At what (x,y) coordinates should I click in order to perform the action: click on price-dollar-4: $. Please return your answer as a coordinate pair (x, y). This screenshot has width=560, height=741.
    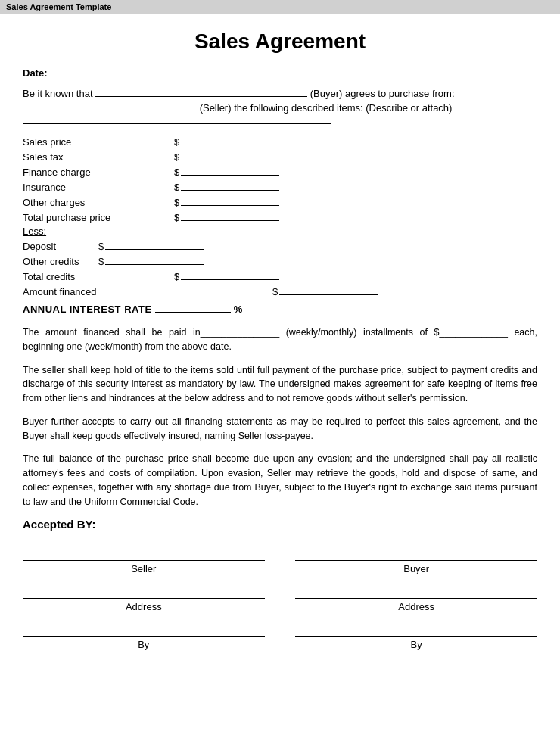
    Looking at the image, I should click on (177, 203).